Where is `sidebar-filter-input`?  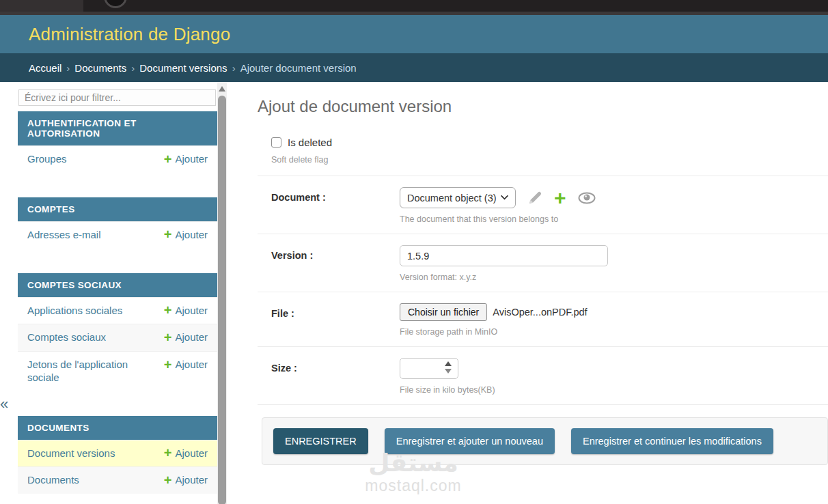 sidebar-filter-input is located at coordinates (118, 98).